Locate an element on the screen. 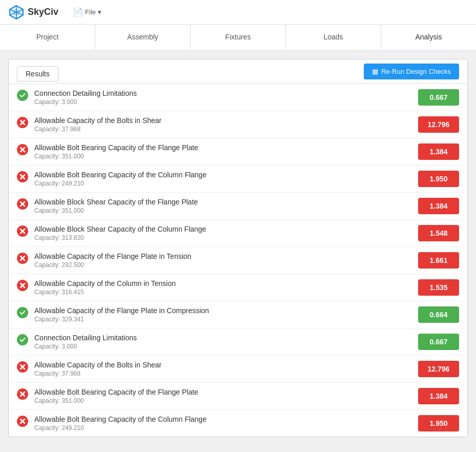  value-badge: 12.796 is located at coordinates (439, 369).